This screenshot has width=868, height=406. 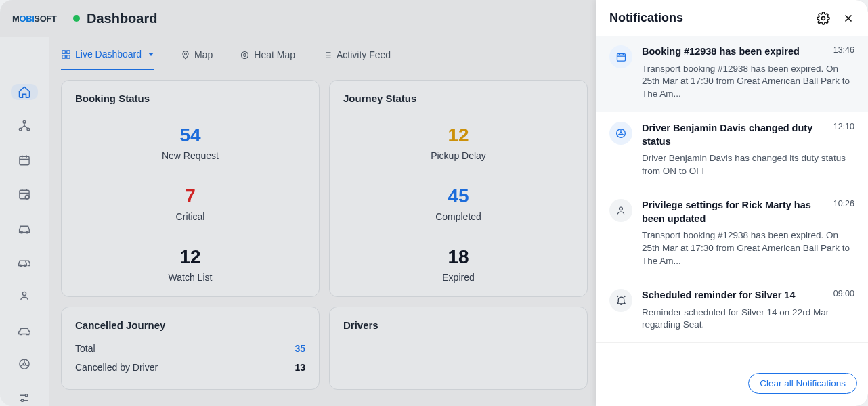 I want to click on sidebar, so click(x=24, y=221).